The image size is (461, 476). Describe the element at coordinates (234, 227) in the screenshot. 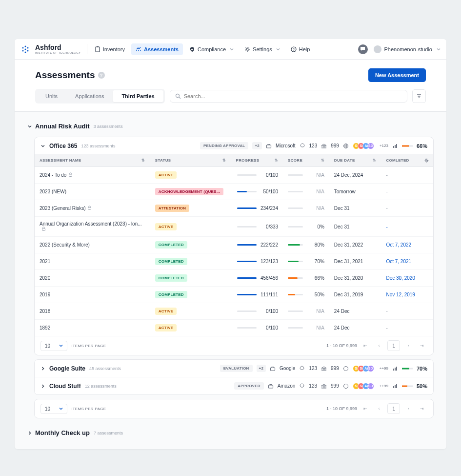

I see `table-row: Annual Organization Assessment (2023) - …` at that location.